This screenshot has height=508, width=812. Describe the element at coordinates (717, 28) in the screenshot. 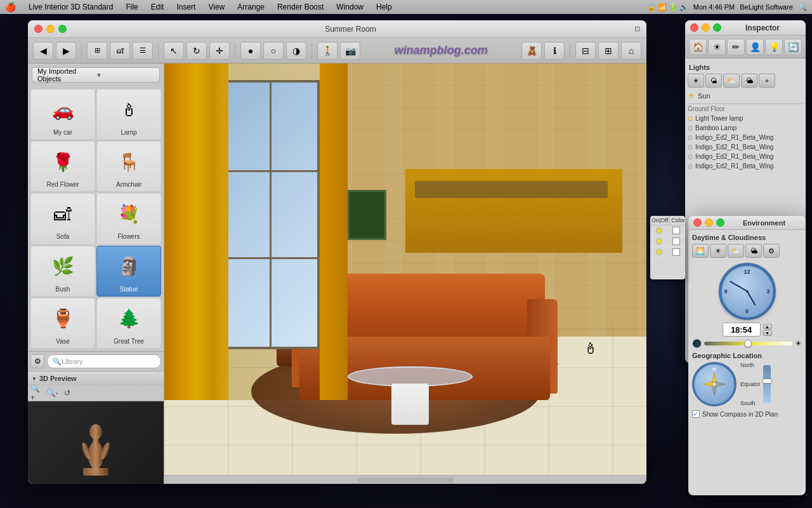

I see `inspector-max-btn` at that location.